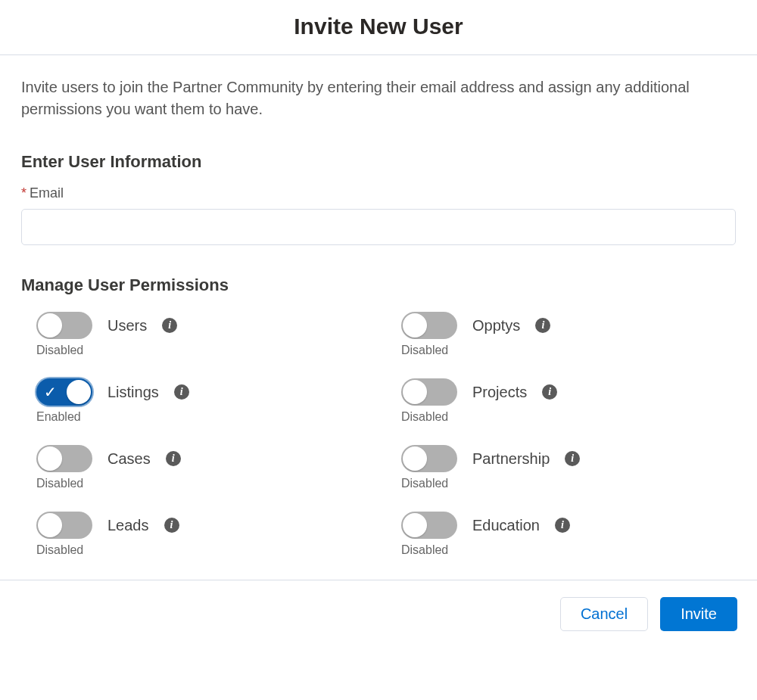 This screenshot has height=700, width=757. I want to click on permission-cases: CasesiDisabled, so click(204, 468).